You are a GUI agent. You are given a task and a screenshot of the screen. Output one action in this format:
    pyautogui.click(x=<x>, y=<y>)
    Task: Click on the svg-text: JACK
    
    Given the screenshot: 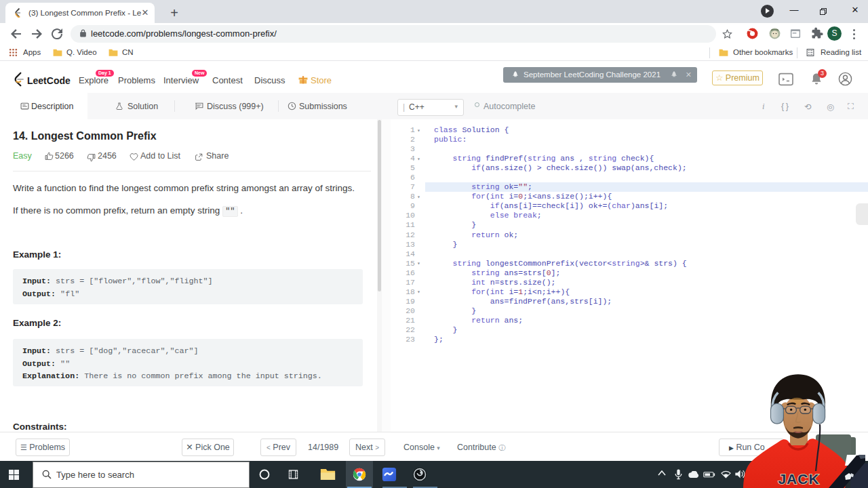 What is the action you would take?
    pyautogui.click(x=799, y=479)
    